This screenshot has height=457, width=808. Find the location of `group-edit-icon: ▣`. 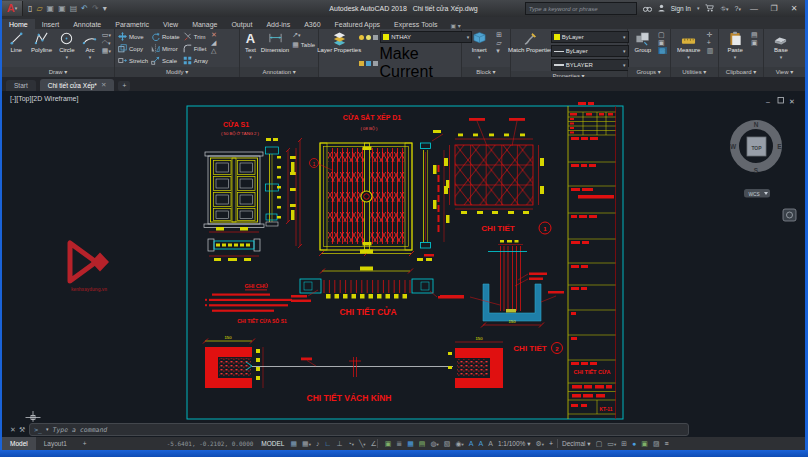

group-edit-icon: ▣ is located at coordinates (662, 42).